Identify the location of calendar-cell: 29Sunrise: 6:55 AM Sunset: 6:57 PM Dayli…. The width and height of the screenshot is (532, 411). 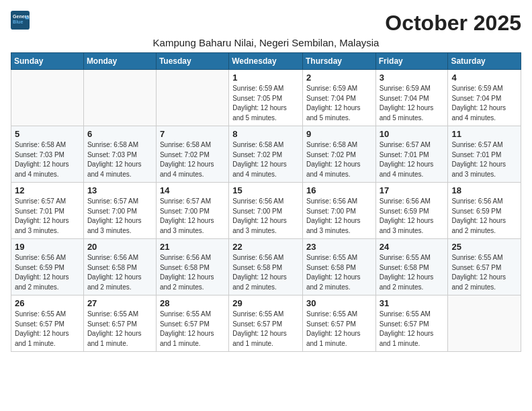
(266, 324).